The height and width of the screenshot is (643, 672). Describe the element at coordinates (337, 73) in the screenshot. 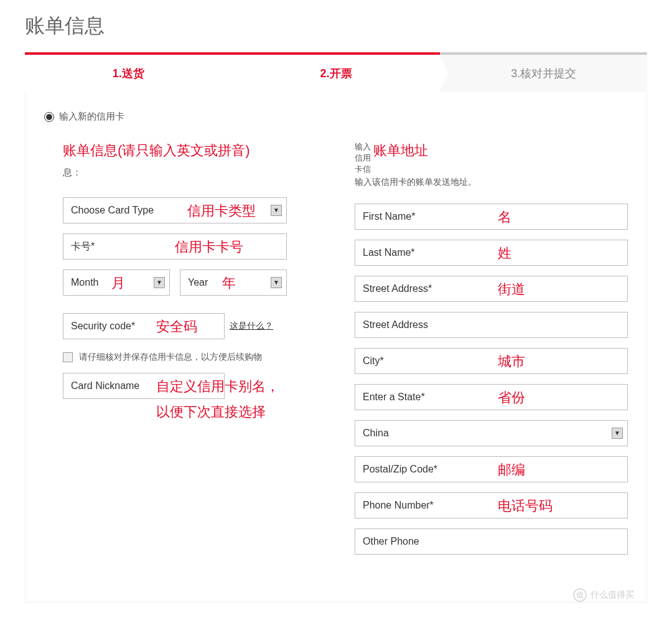

I see `step-billing: 2.开票` at that location.